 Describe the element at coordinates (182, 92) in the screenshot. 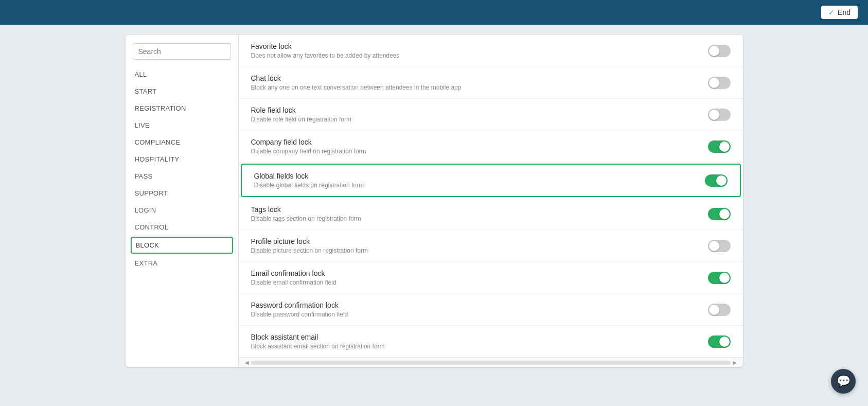

I see `sidebar-item-start: START` at that location.